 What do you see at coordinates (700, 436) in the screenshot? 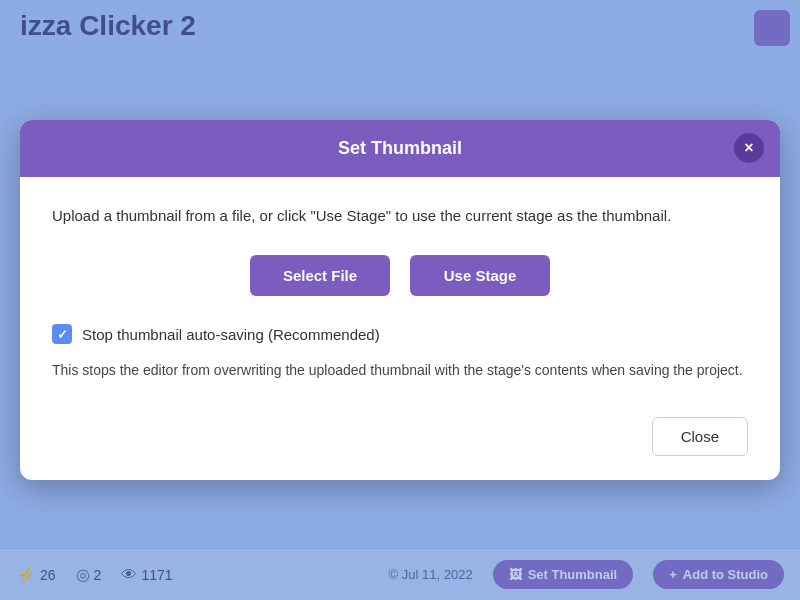
I see `close-button: Close` at bounding box center [700, 436].